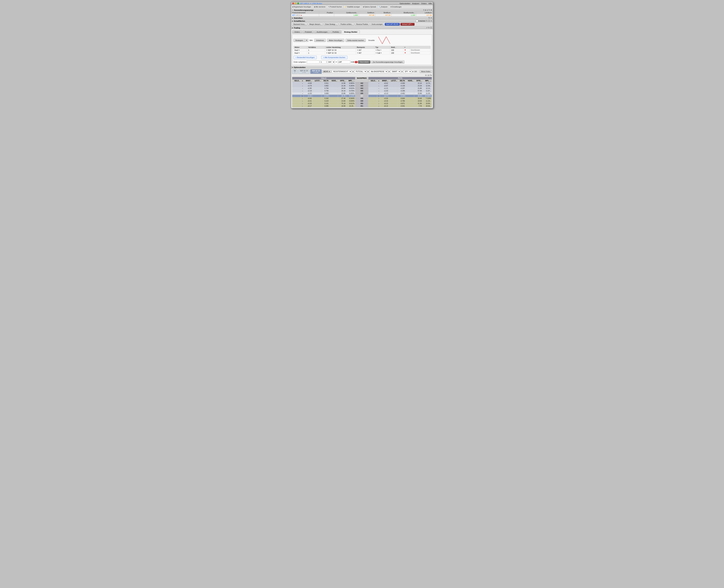 This screenshot has height=588, width=724. What do you see at coordinates (362, 23) in the screenshot?
I see `schaltflachen-section: ▶ Schaltflächen Entsichert ↻ ⓘ ✕ Basiswe…` at bounding box center [362, 23].